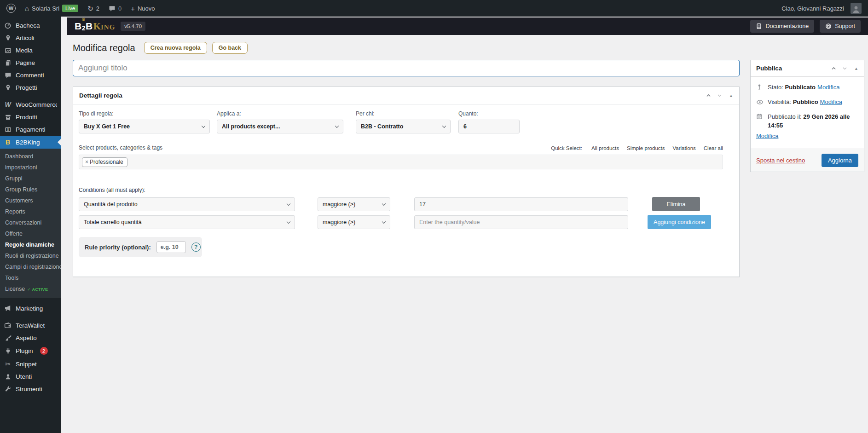 The image size is (868, 433). I want to click on submenu-label: impostazioni, so click(21, 167).